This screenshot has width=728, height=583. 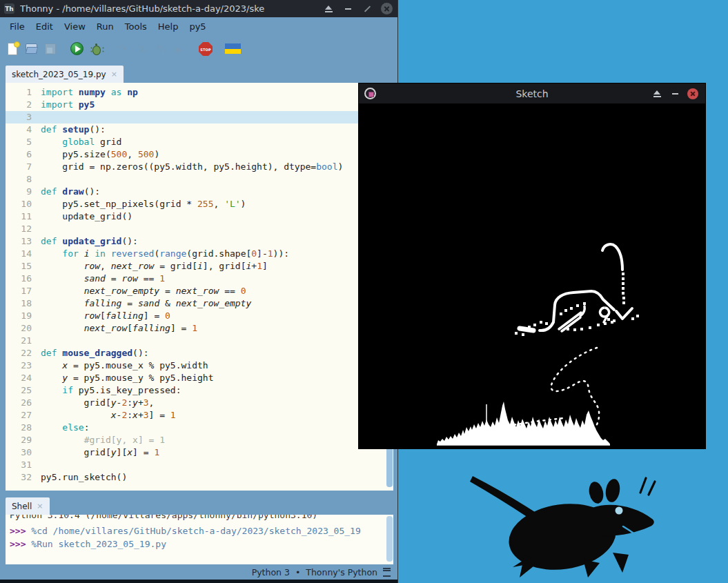 I want to click on minimize-window-icon, so click(x=348, y=9).